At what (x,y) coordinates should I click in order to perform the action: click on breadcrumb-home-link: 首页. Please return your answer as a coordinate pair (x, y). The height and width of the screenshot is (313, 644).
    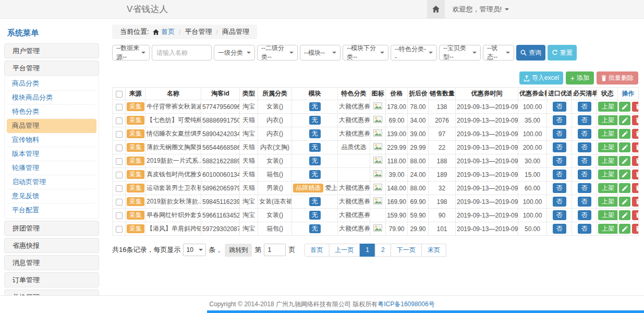
    Looking at the image, I should click on (168, 32).